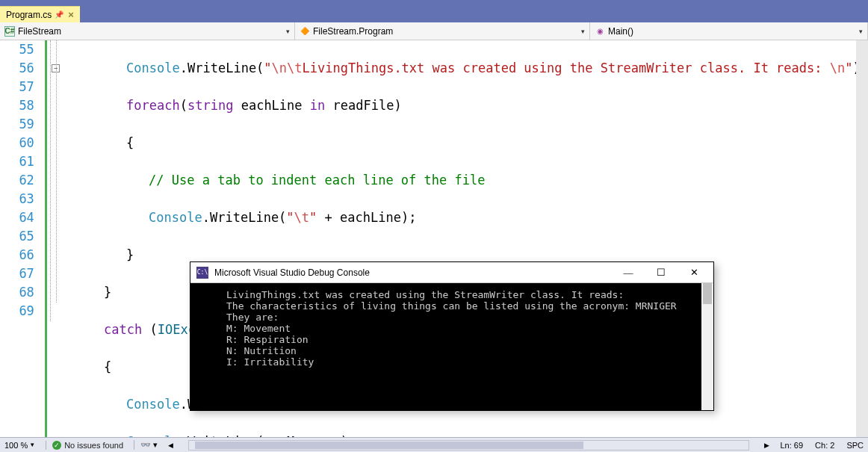  What do you see at coordinates (434, 31) in the screenshot?
I see `navigation-bar: C# FileStream ▾ 🔶 FileStream.Program ▾ ◉…` at bounding box center [434, 31].